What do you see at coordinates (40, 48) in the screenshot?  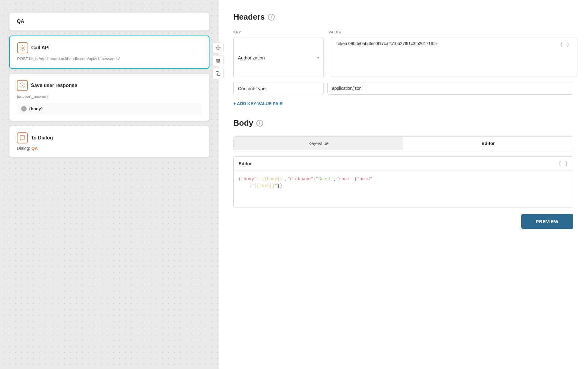 I see `call-api-title: Call API` at bounding box center [40, 48].